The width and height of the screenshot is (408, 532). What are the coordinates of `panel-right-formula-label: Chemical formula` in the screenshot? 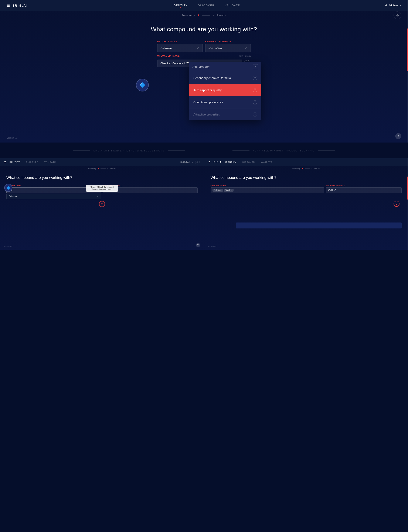 It's located at (364, 186).